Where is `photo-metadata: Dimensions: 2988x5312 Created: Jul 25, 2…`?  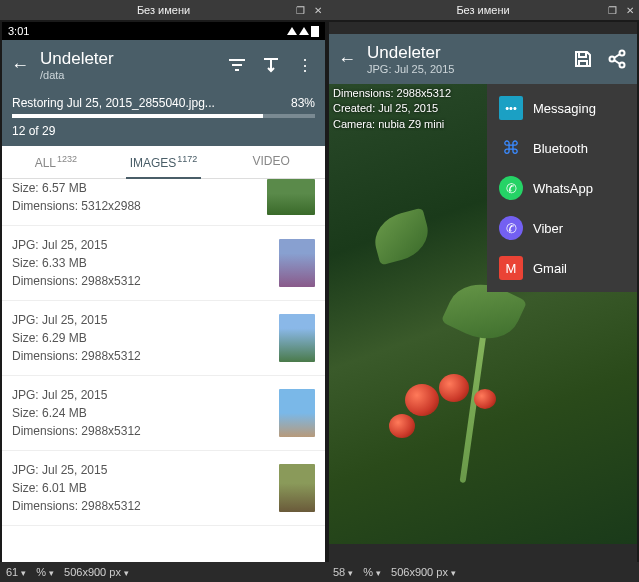 photo-metadata: Dimensions: 2988x5312 Created: Jul 25, 2… is located at coordinates (392, 109).